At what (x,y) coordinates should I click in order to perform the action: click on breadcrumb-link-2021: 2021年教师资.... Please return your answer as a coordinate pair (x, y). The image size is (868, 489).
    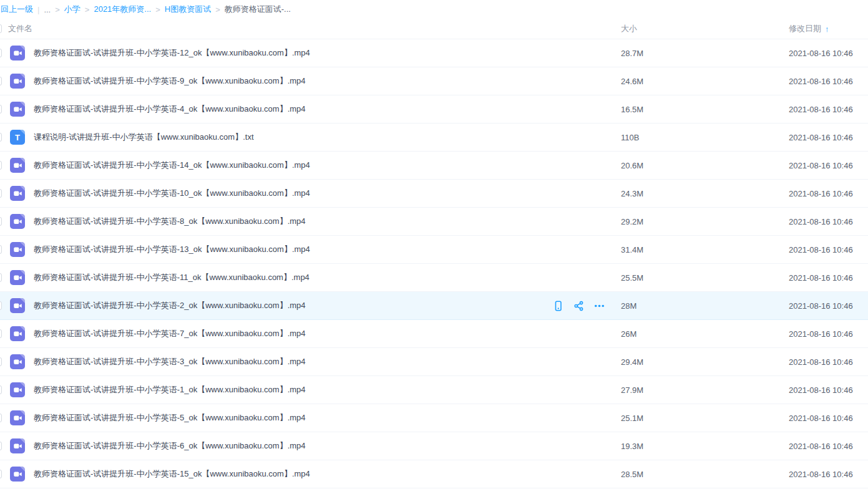
    Looking at the image, I should click on (122, 9).